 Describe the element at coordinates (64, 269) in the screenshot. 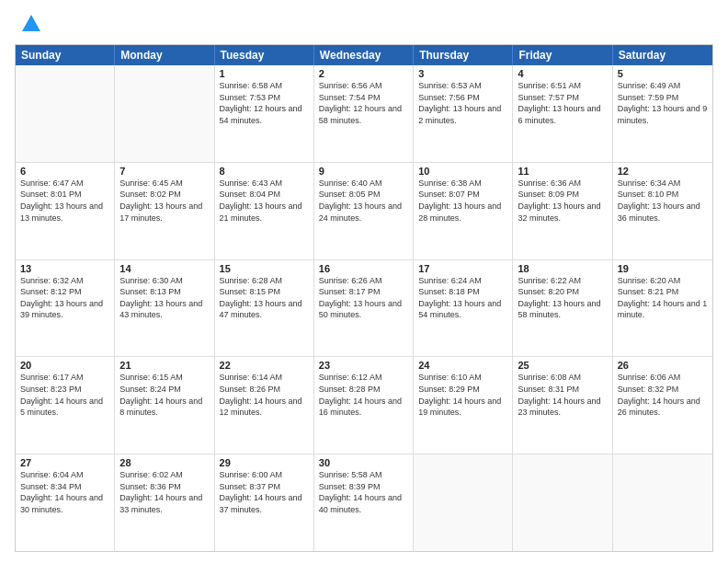

I see `day-number: 13` at that location.